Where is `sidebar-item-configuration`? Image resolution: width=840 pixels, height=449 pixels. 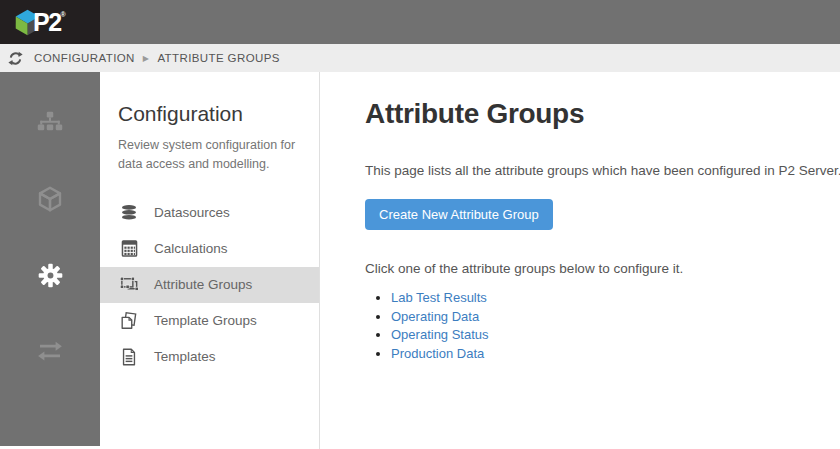
sidebar-item-configuration is located at coordinates (50, 275).